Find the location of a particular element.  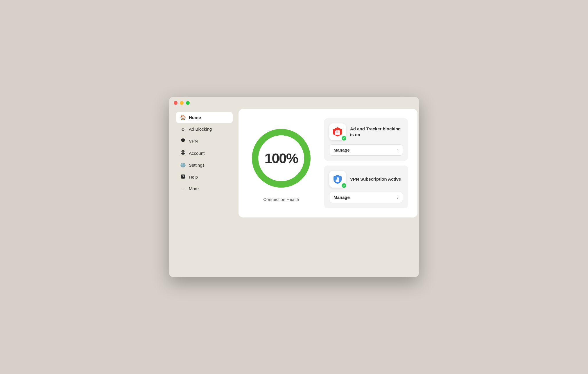

help-icon: ? is located at coordinates (183, 177).